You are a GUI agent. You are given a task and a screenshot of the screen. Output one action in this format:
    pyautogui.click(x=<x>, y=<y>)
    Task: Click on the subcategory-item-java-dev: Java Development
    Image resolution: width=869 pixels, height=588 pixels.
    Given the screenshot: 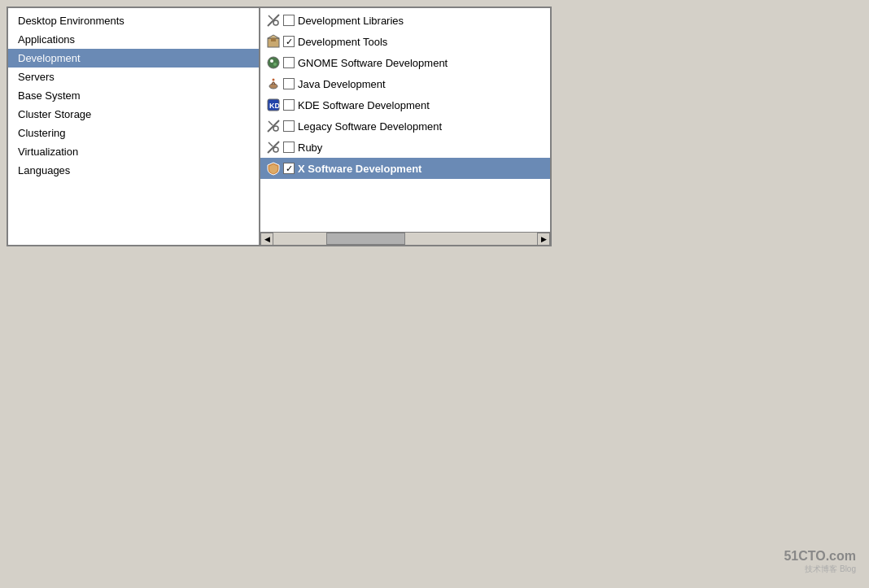 What is the action you would take?
    pyautogui.click(x=405, y=84)
    